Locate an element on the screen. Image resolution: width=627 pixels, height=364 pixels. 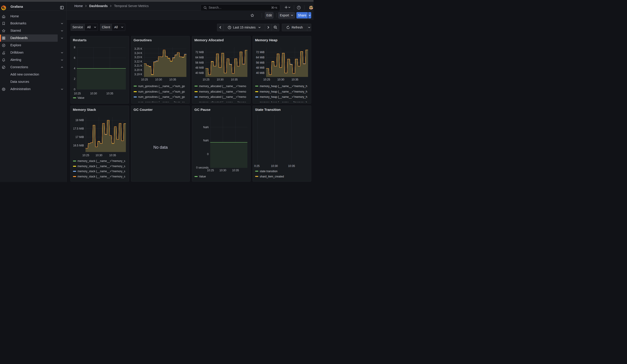
svg-text: 0:25 is located at coordinates (257, 166).